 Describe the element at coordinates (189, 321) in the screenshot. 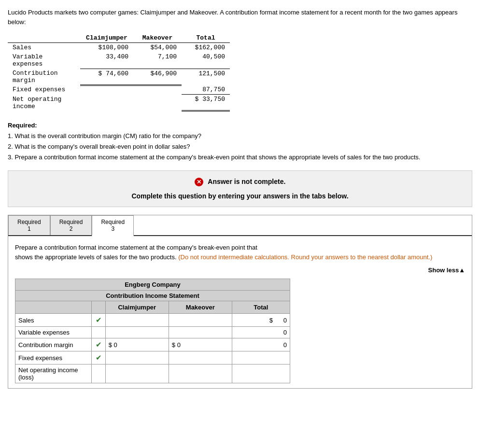

I see `sales-makeover-input` at that location.